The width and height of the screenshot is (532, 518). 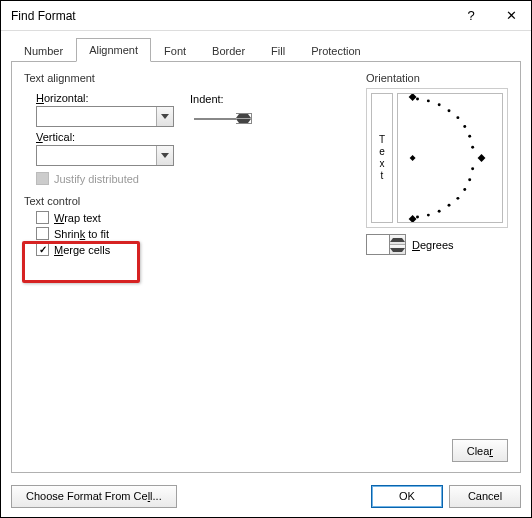 I want to click on spin-up-icon, so click(x=398, y=240).